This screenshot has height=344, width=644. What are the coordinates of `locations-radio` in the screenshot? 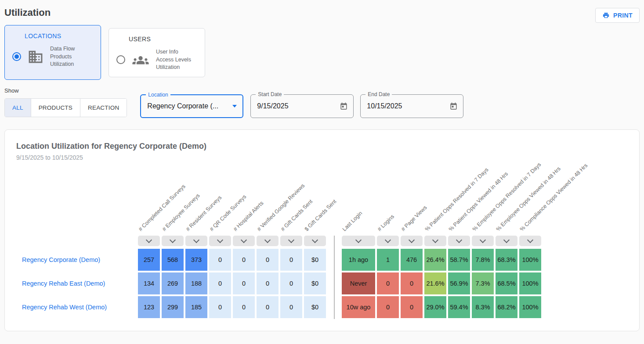 It's located at (17, 57).